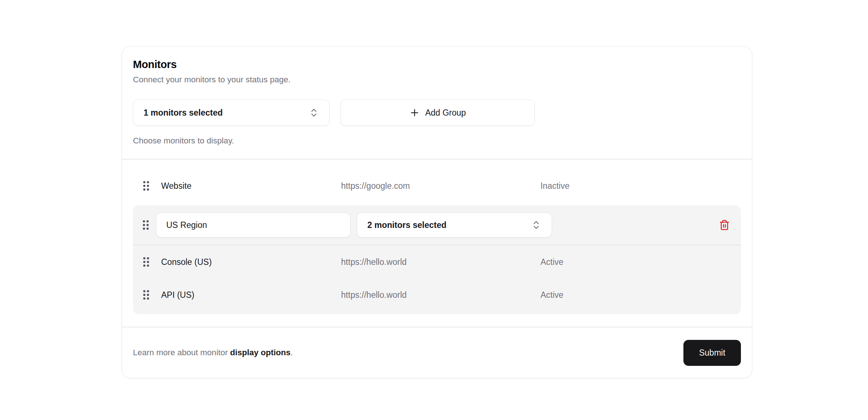 This screenshot has width=868, height=420. I want to click on page-title: Monitors, so click(437, 64).